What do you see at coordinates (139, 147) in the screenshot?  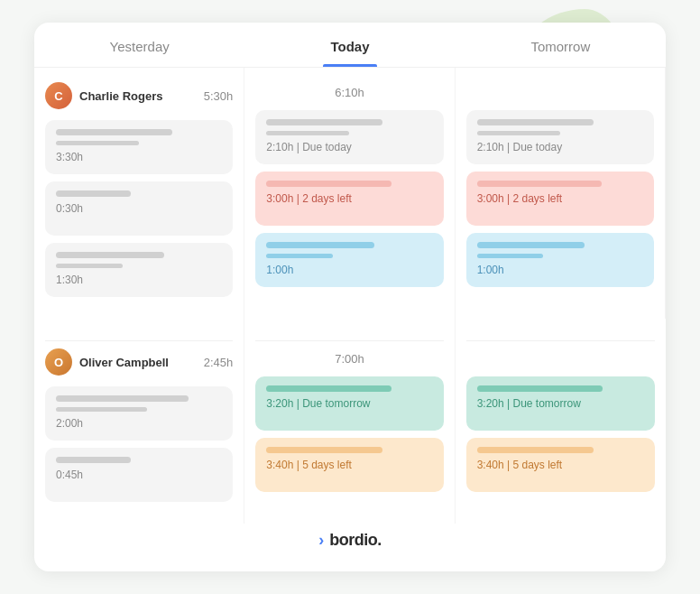 I see `charlie-y-card-1: 3:30h` at bounding box center [139, 147].